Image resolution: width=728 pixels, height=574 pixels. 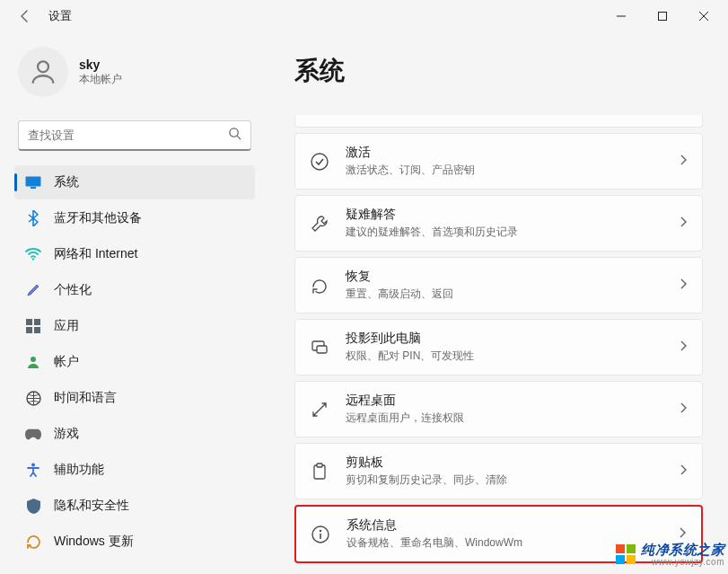 What do you see at coordinates (135, 362) in the screenshot?
I see `sidebar-item-accounts: 帐户` at bounding box center [135, 362].